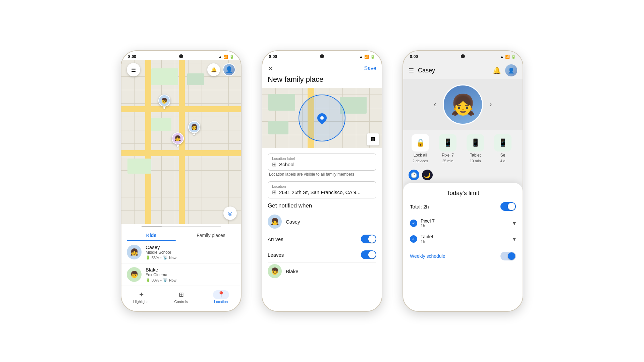  Describe the element at coordinates (448, 155) in the screenshot. I see `pixel7-label: Pixel 7` at that location.